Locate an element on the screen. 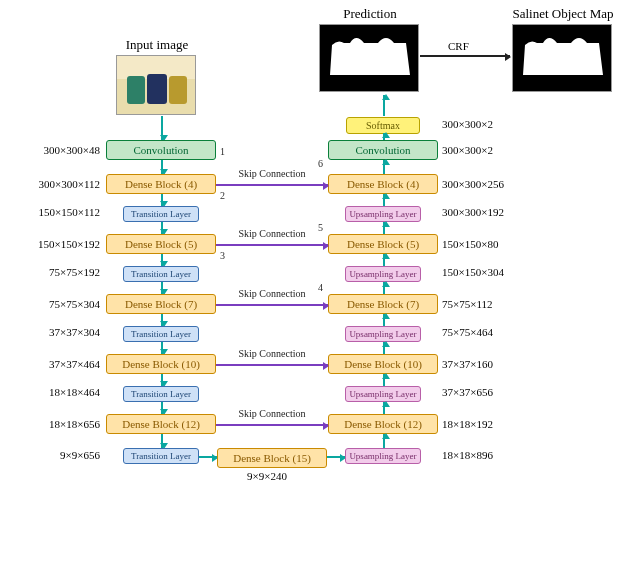 This screenshot has height=561, width=640. skip-d12-label: Skip Connection is located at coordinates (272, 414).